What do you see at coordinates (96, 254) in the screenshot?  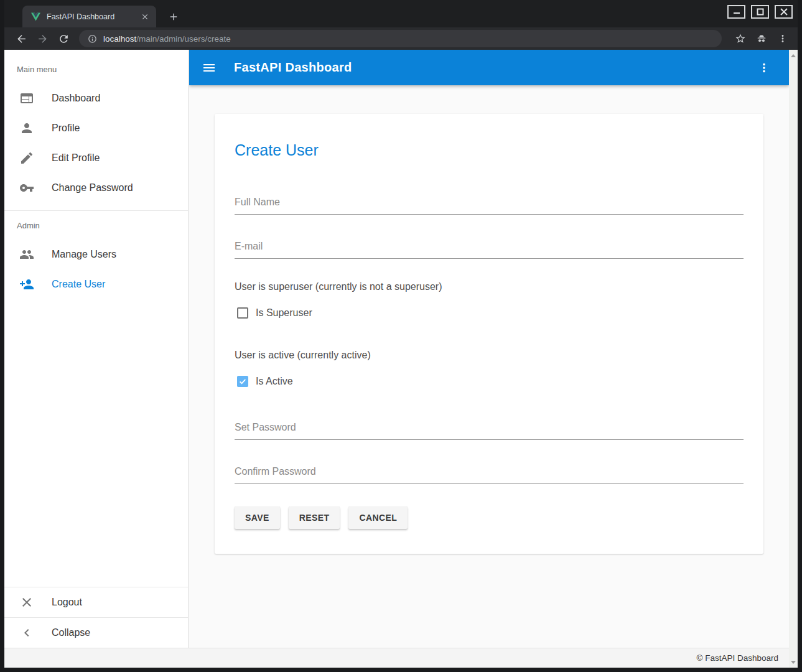 I see `sidebar-item-manage-users: Manage Users` at bounding box center [96, 254].